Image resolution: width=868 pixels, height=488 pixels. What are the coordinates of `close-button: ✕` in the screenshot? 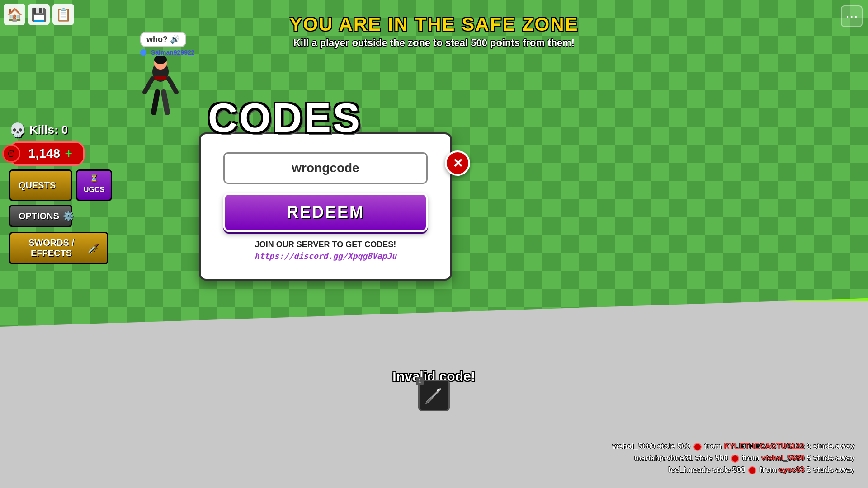 It's located at (458, 163).